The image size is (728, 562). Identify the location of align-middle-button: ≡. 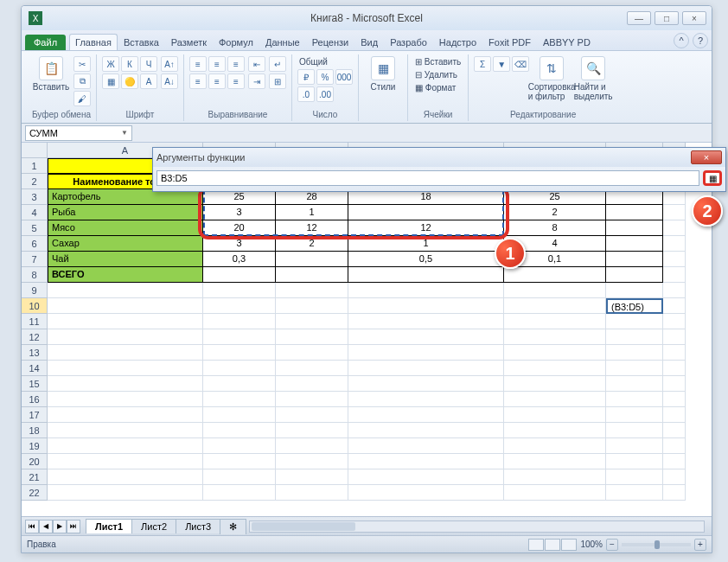
(217, 64).